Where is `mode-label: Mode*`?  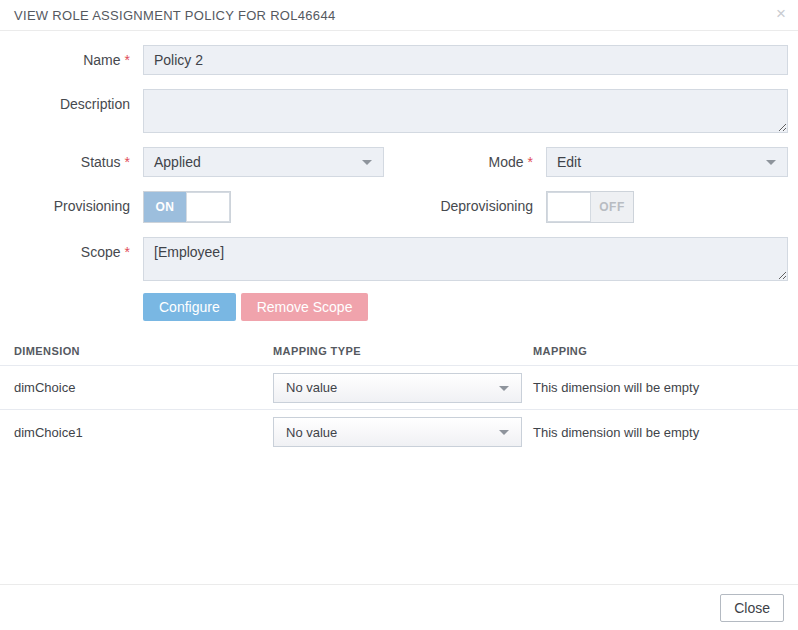 mode-label: Mode* is located at coordinates (458, 162).